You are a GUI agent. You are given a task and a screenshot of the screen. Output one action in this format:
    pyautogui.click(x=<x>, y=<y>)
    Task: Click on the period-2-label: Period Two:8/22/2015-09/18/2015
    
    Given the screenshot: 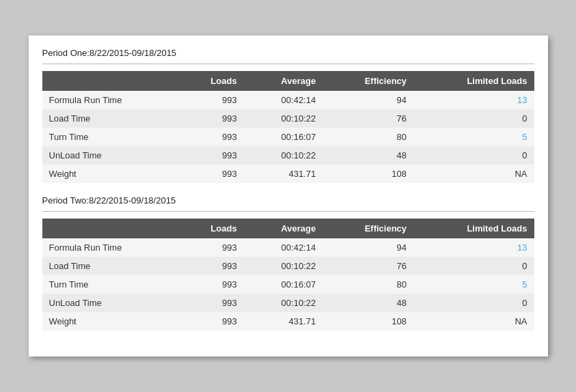 What is the action you would take?
    pyautogui.click(x=288, y=201)
    